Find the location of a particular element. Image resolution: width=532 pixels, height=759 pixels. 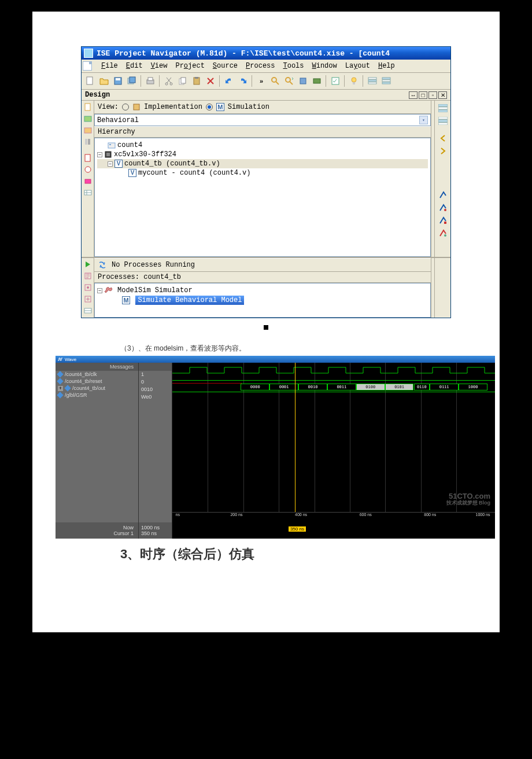

list2-button is located at coordinates (386, 81).